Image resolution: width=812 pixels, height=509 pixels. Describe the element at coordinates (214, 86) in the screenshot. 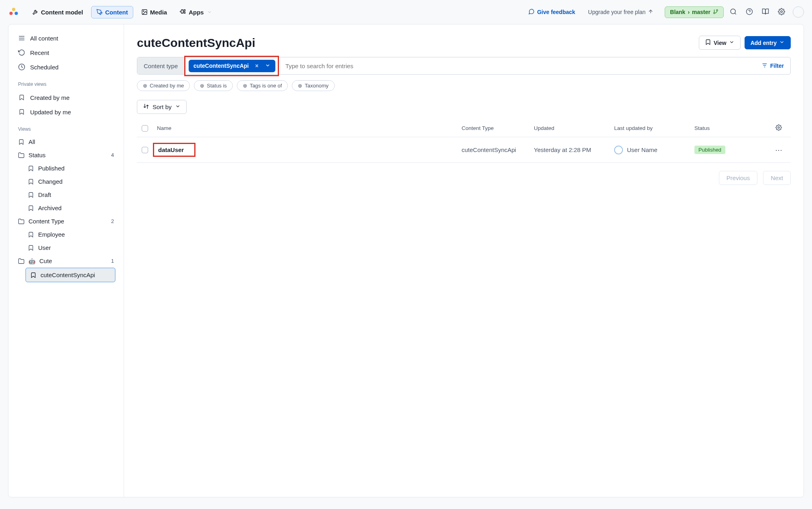

I see `chip-status-is: ⊕Status is` at that location.